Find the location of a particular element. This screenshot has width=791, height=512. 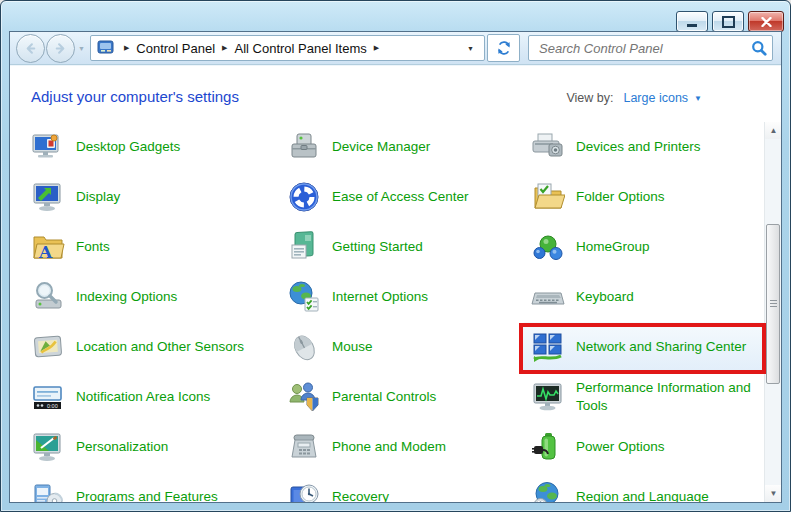

item-label: HomeGroup is located at coordinates (613, 247).